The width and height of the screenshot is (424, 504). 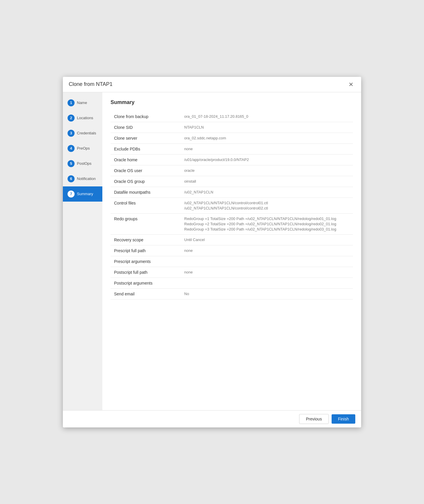 What do you see at coordinates (146, 224) in the screenshot?
I see `row-label-9: Redo groups` at bounding box center [146, 224].